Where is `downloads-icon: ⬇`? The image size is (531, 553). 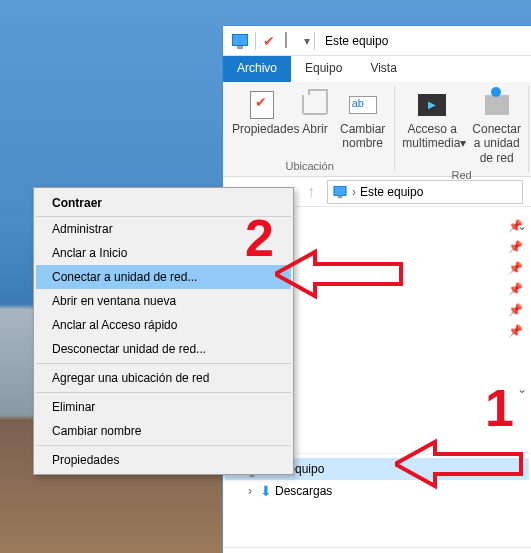 downloads-icon: ⬇ is located at coordinates (266, 491).